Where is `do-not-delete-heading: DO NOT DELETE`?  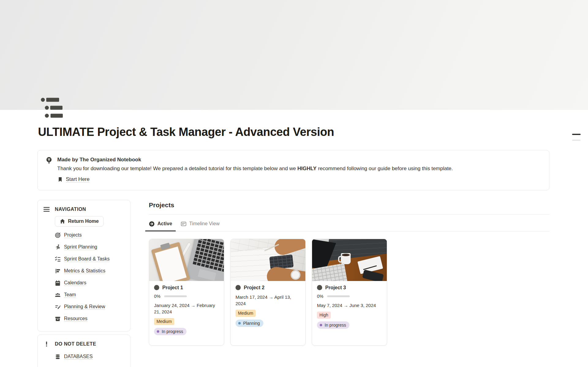 do-not-delete-heading: DO NOT DELETE is located at coordinates (75, 344).